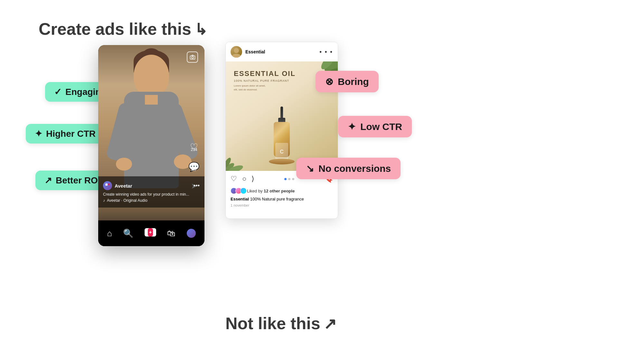  Describe the element at coordinates (194, 167) in the screenshot. I see `comment-button: 💬 45` at that location.